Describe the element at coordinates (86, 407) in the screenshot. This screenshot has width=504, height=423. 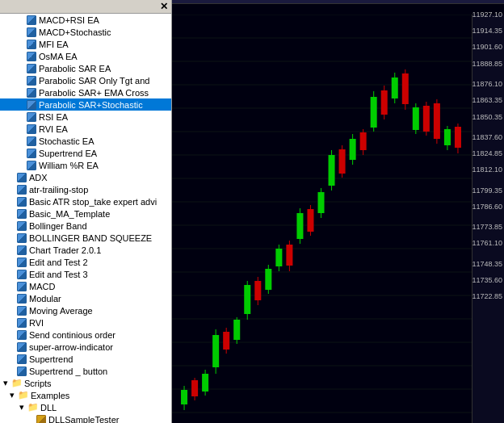
I see `tree-item-dll: ▾📁DLL` at that location.